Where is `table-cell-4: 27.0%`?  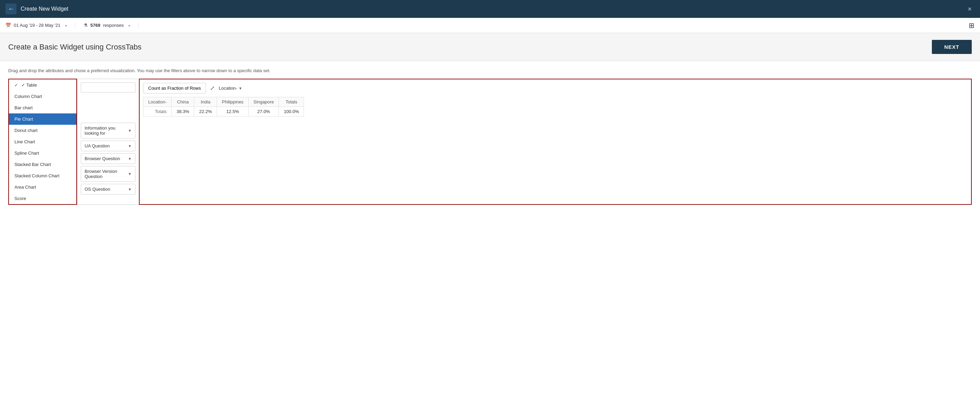 table-cell-4: 27.0% is located at coordinates (264, 112).